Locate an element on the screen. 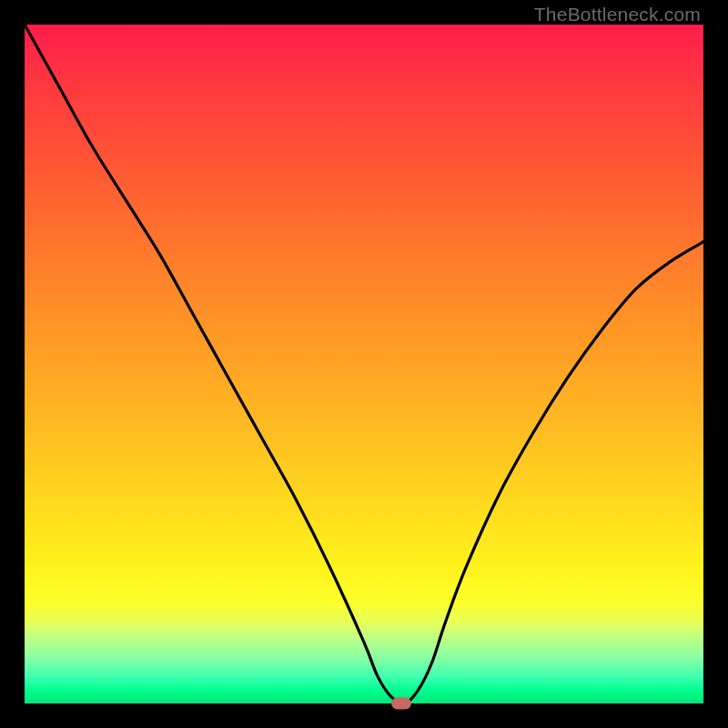 The height and width of the screenshot is (728, 728). watermark-text: TheBottleneck.com is located at coordinates (617, 15).